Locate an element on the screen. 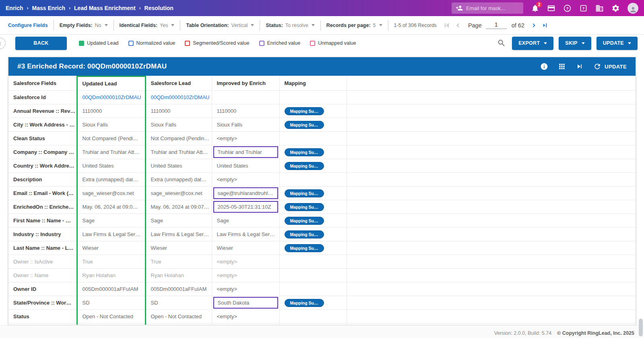 This screenshot has height=338, width=644. update-button: UPDATE is located at coordinates (617, 44).